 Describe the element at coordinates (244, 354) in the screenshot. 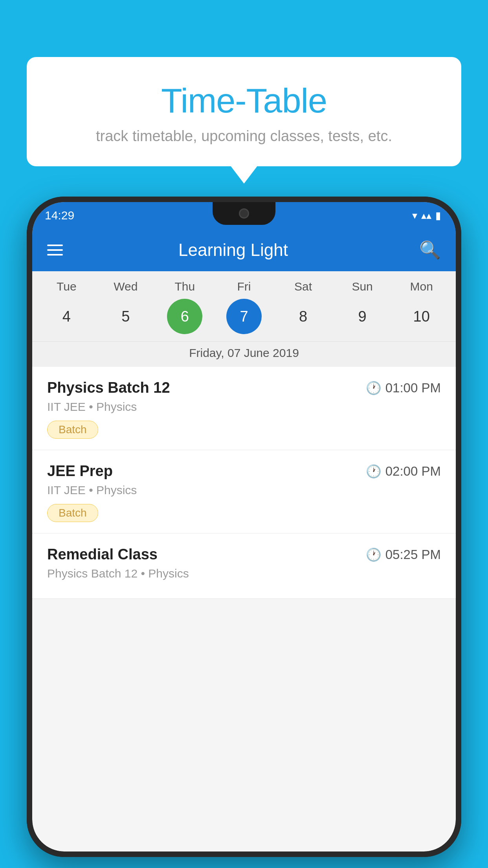

I see `selected-date-label: Friday, 07 June 2019` at that location.